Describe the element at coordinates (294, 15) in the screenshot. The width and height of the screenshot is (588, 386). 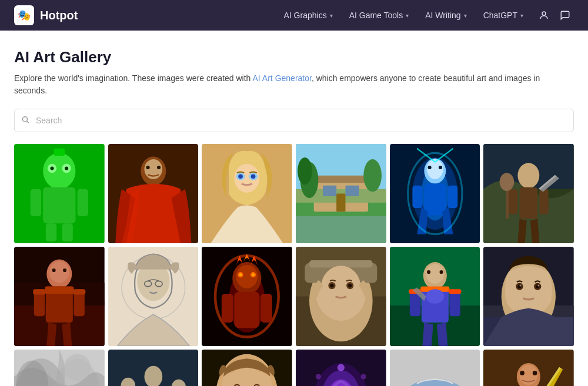
I see `navbar: 🎭 Hotpot AI Graphics ▾ AI Game Tools ▾ A…` at that location.